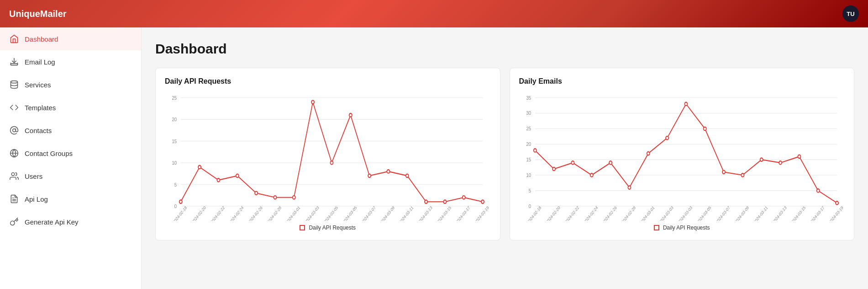 This screenshot has height=289, width=868. Describe the element at coordinates (70, 199) in the screenshot. I see `sidebar-item-api-log: Api Log` at that location.